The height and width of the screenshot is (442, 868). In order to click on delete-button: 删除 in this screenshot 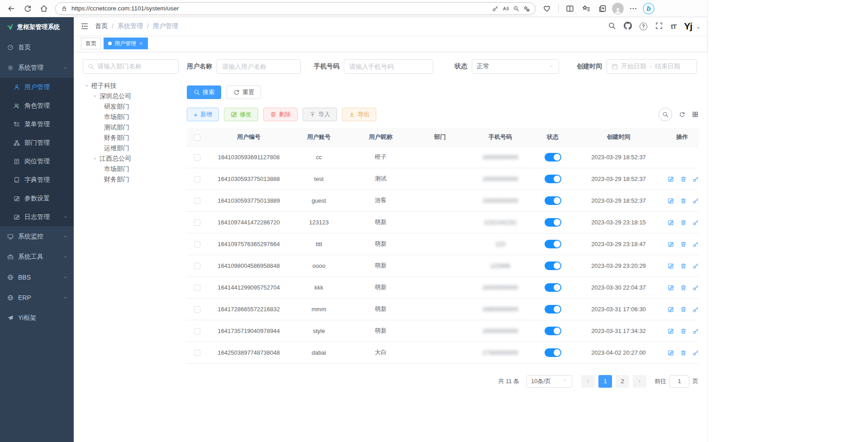, I will do `click(280, 114)`.